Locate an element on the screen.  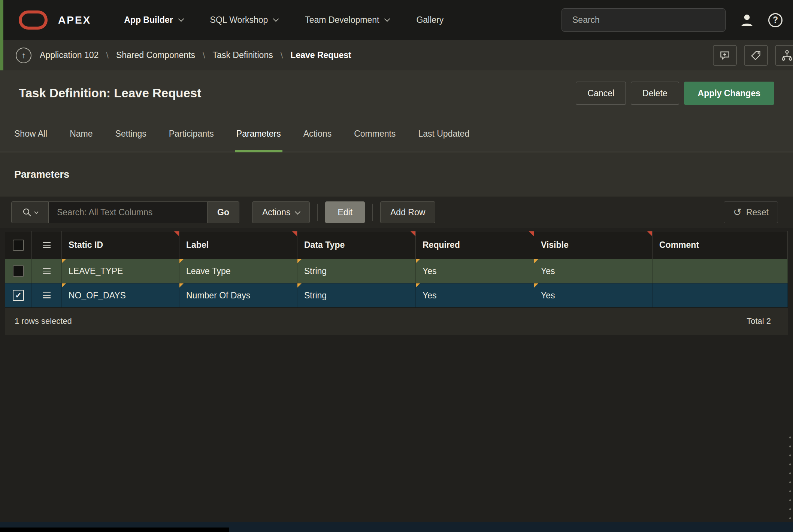
cell-label: Leave Type is located at coordinates (238, 271).